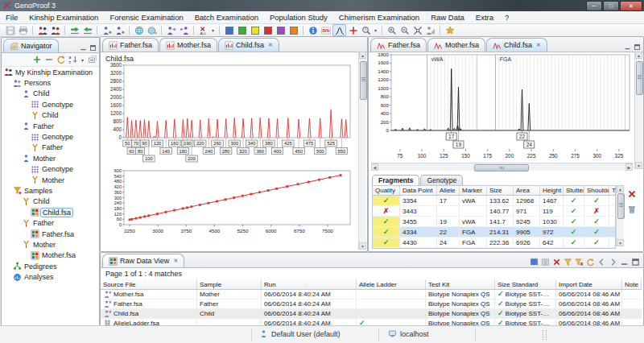 This screenshot has width=644, height=343. Describe the element at coordinates (64, 18) in the screenshot. I see `menu-item-kinship-examination: Kinship Examination` at that location.